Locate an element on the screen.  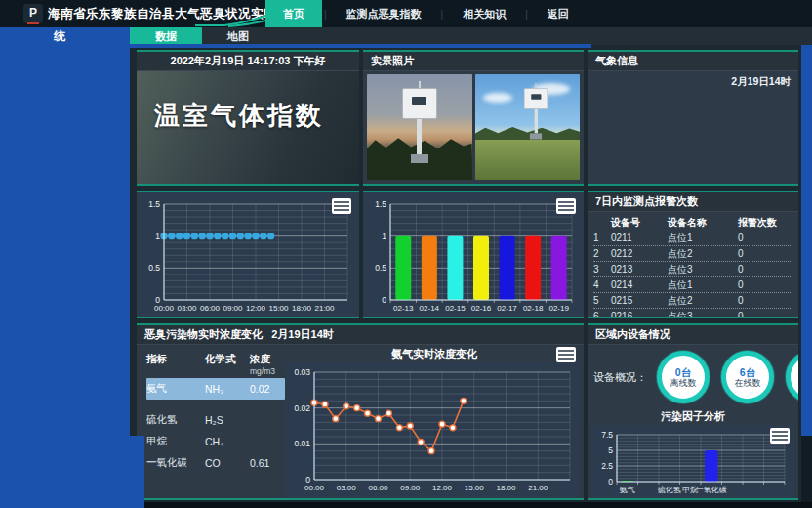
factor-chart-title: 污染因子分析 is located at coordinates (693, 416).